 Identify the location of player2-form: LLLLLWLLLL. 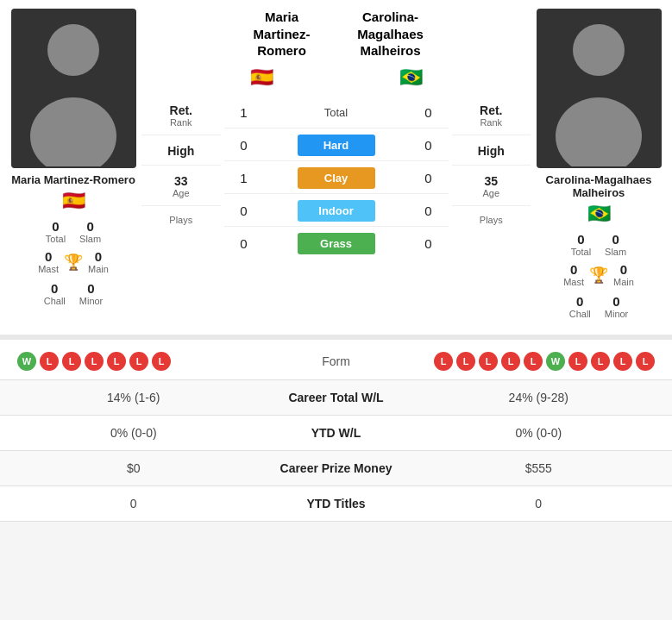
(526, 361).